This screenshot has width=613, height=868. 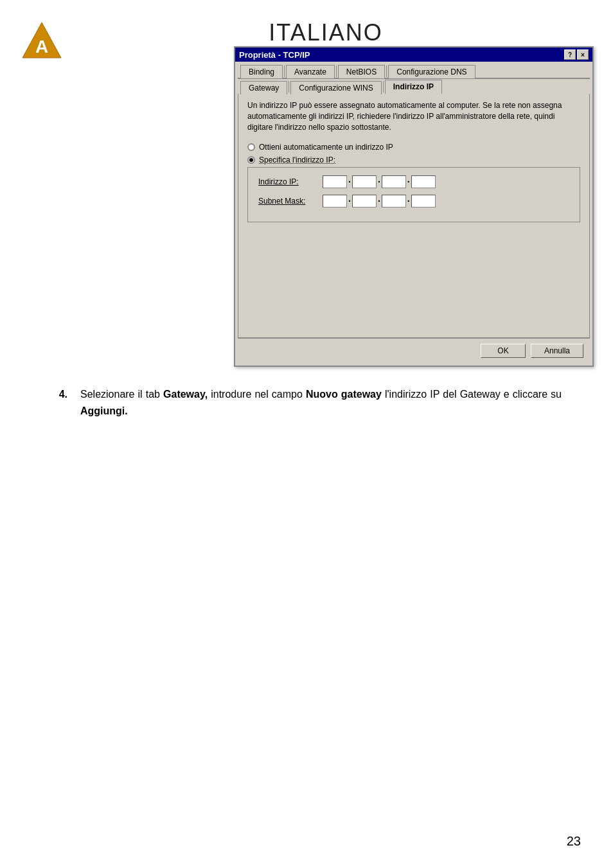 I want to click on radio-auto-label: Ottieni automaticamente un indirizzo IP, so click(x=326, y=147).